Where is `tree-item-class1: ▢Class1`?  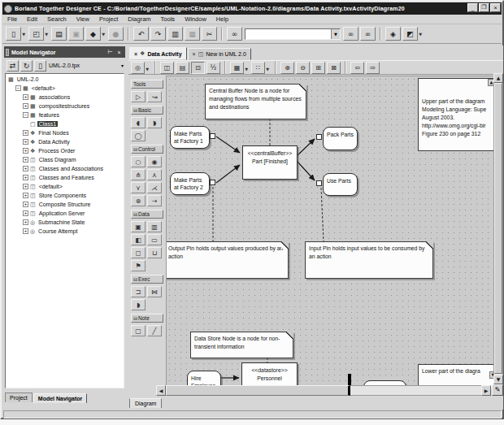
tree-item-class1: ▢Class1 is located at coordinates (65, 124).